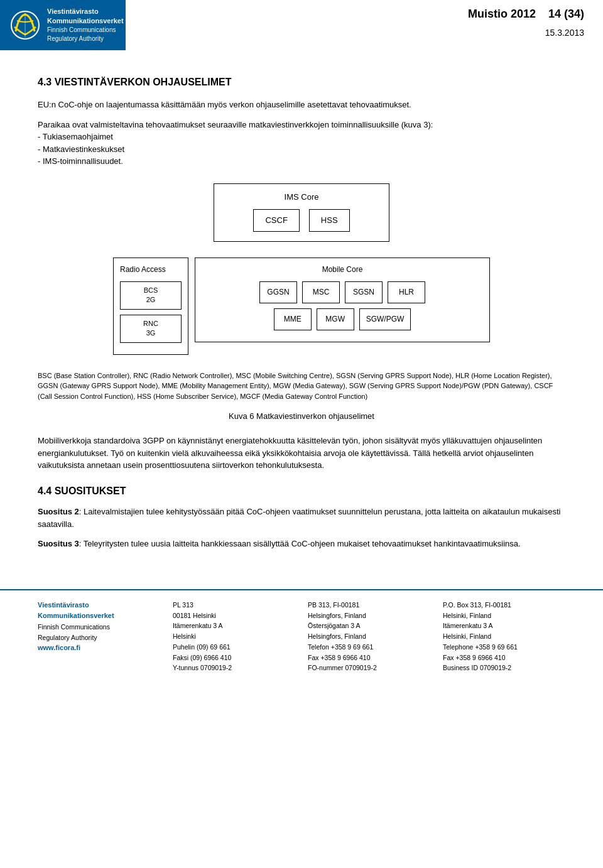 The width and height of the screenshot is (603, 868). What do you see at coordinates (302, 143) in the screenshot?
I see `section-43-para2: Paraikaa ovat valmisteltavina tehovaatim…` at bounding box center [302, 143].